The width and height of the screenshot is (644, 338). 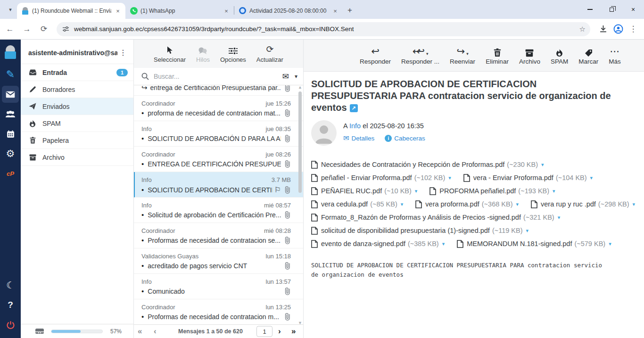 I want to click on spam-button: SPAM, so click(x=559, y=56).